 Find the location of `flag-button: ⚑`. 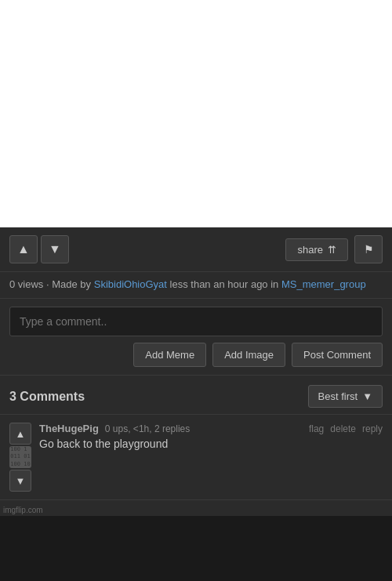

flag-button: ⚑ is located at coordinates (368, 249).